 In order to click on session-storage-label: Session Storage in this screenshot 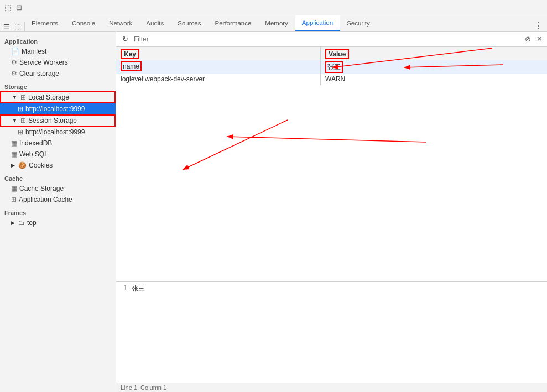, I will do `click(53, 121)`.